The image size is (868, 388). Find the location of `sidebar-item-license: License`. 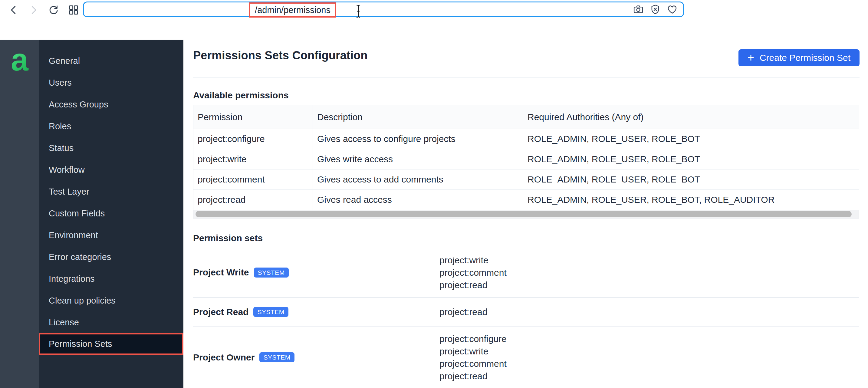

sidebar-item-license: License is located at coordinates (111, 322).